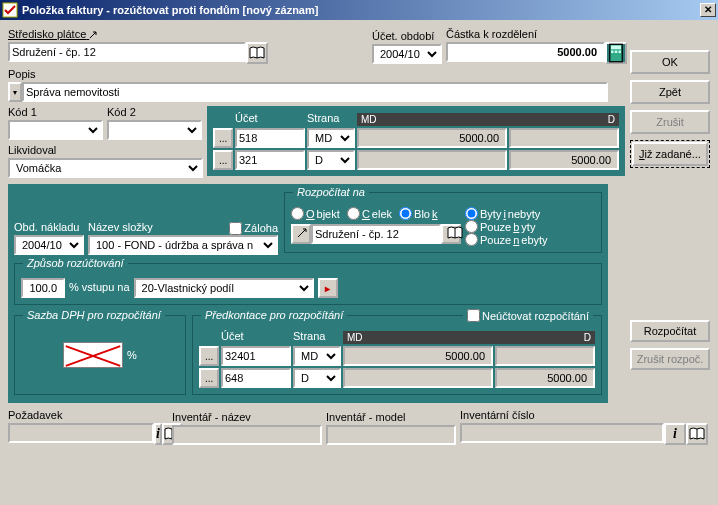  Describe the element at coordinates (209, 378) in the screenshot. I see `pred-row2-lookup: ...` at that location.